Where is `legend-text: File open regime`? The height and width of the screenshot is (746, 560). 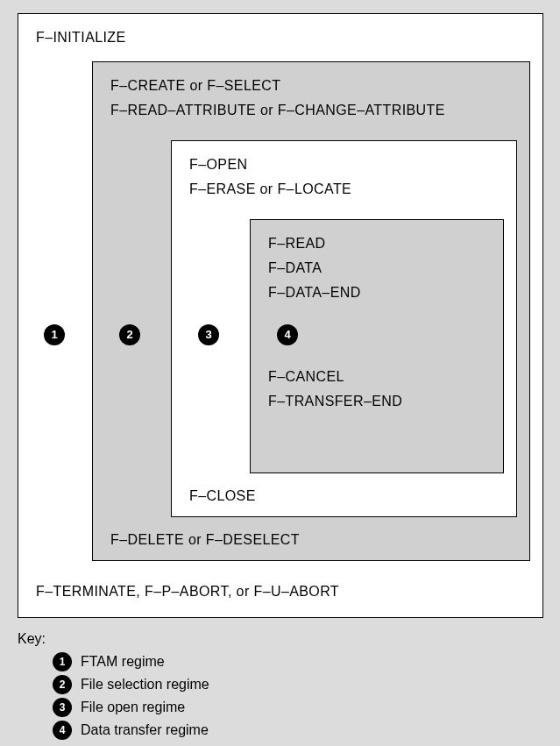 legend-text: File open regime is located at coordinates (133, 707).